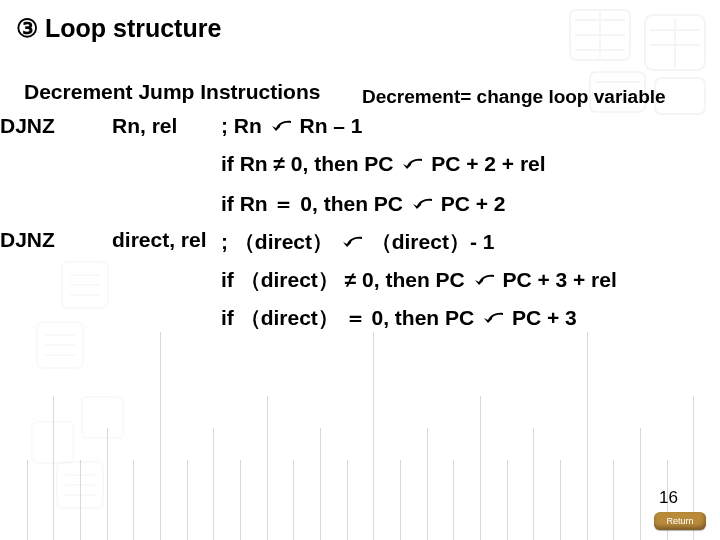 The height and width of the screenshot is (540, 720). I want to click on desc-part: ; Rn, so click(244, 126).